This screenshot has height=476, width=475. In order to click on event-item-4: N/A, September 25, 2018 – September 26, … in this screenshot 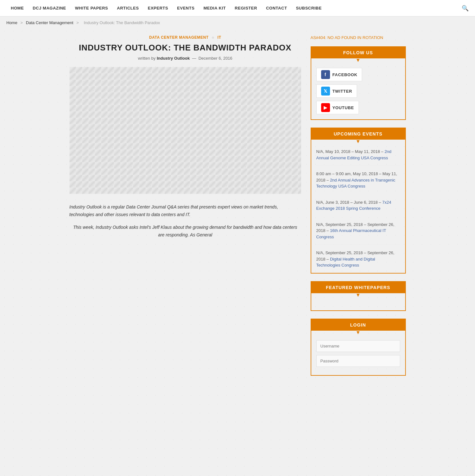, I will do `click(358, 233)`.